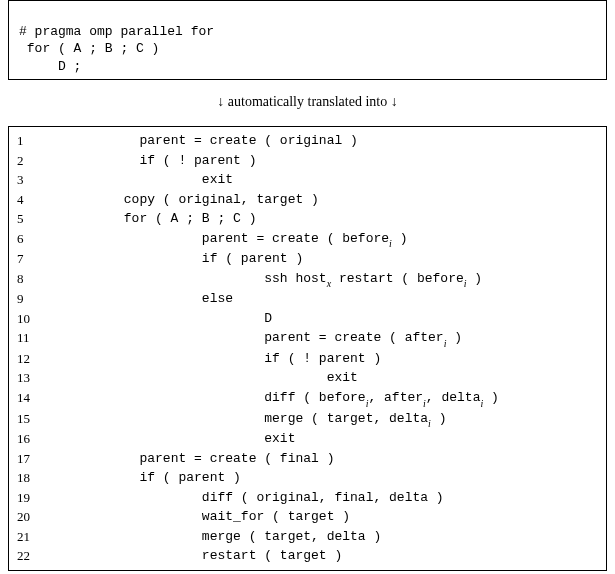 This screenshot has width=615, height=574. Describe the element at coordinates (308, 517) in the screenshot. I see `code-line: 20 wait_for ( target )` at that location.